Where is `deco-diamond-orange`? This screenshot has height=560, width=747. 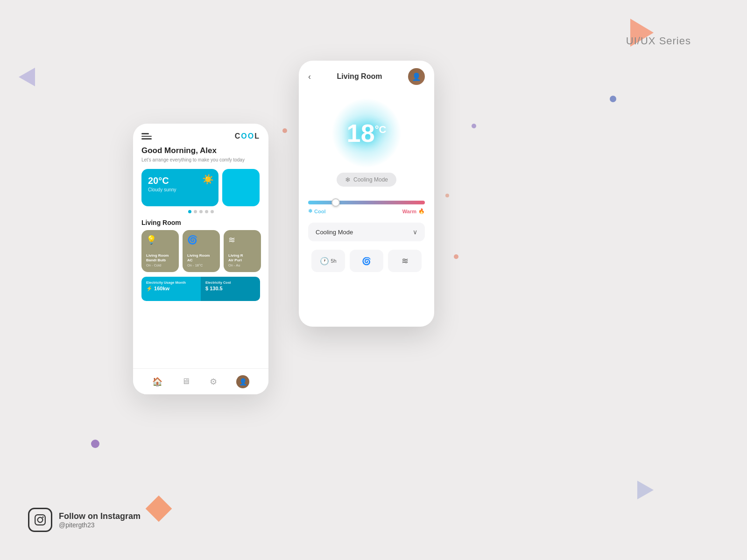
deco-diamond-orange is located at coordinates (159, 509).